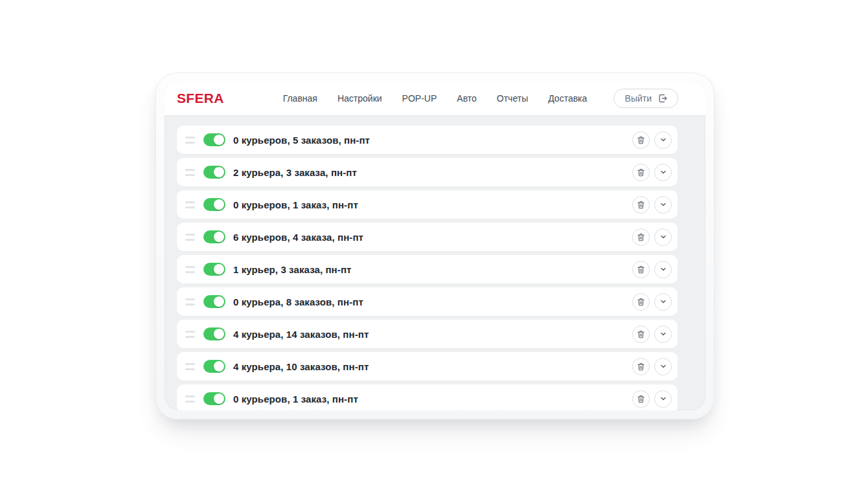 The width and height of the screenshot is (868, 488). I want to click on main-nav: ГлавнаяНастройкиPOP-UPАвтоОтчетыДоставка, so click(435, 98).